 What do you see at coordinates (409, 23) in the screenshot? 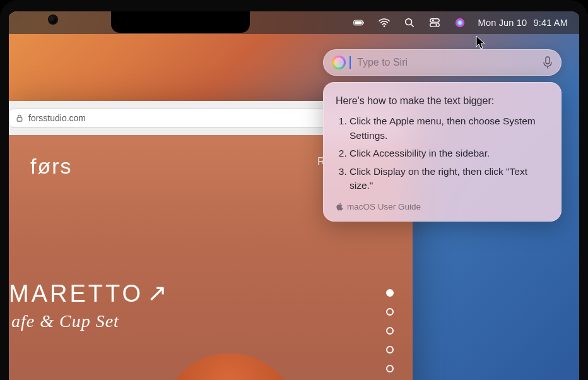
I see `spotlight-icon` at bounding box center [409, 23].